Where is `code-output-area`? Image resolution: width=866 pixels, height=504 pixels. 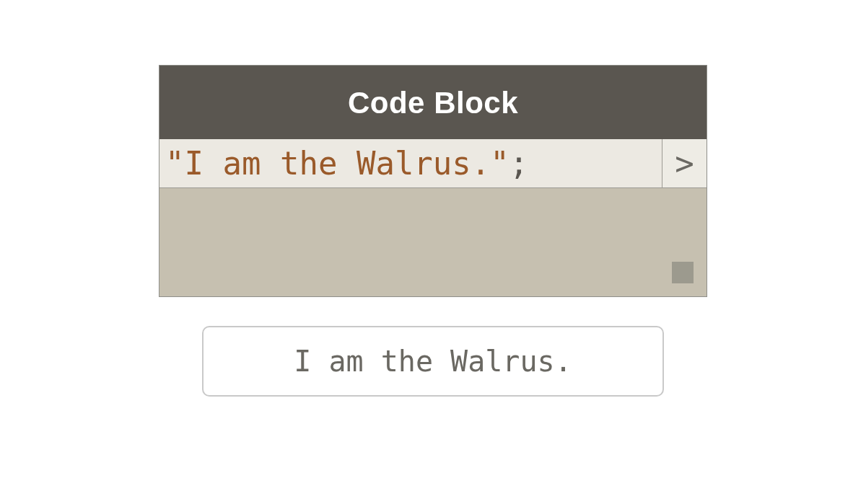
code-output-area is located at coordinates (433, 242).